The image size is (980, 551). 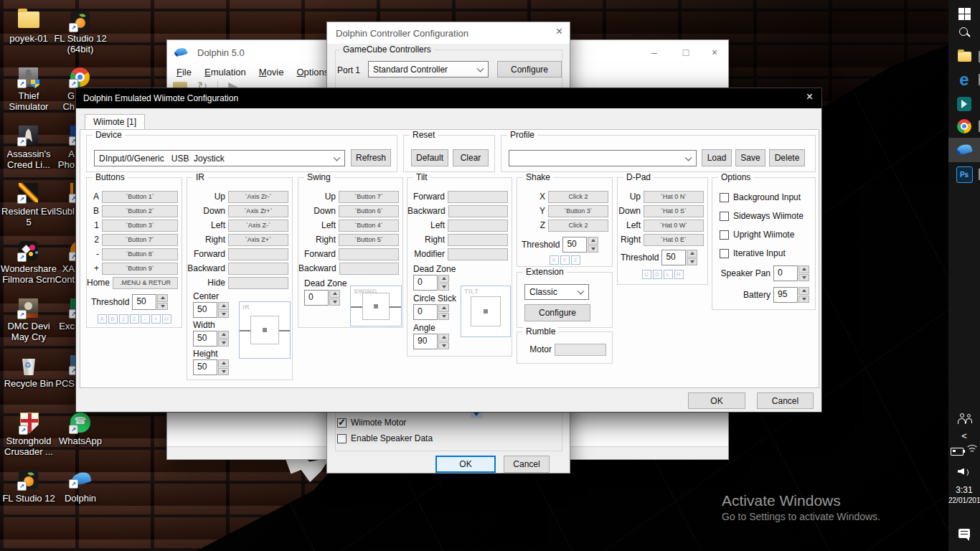 I want to click on sideways-wiimote-checkbox, so click(x=725, y=217).